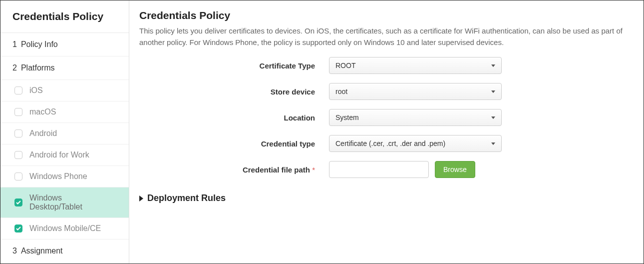 The width and height of the screenshot is (644, 264). Describe the element at coordinates (73, 202) in the screenshot. I see `platform-label: Windows Desktop/Tablet` at that location.